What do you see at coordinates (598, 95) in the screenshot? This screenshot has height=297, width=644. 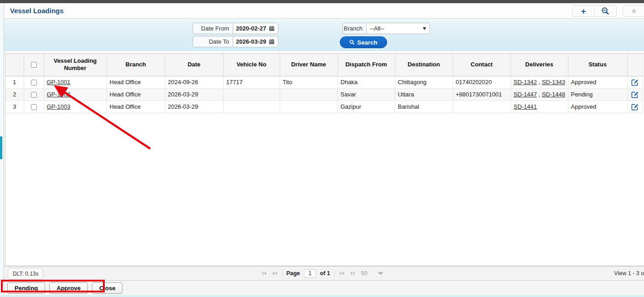 I see `status-cell: Pending` at bounding box center [598, 95].